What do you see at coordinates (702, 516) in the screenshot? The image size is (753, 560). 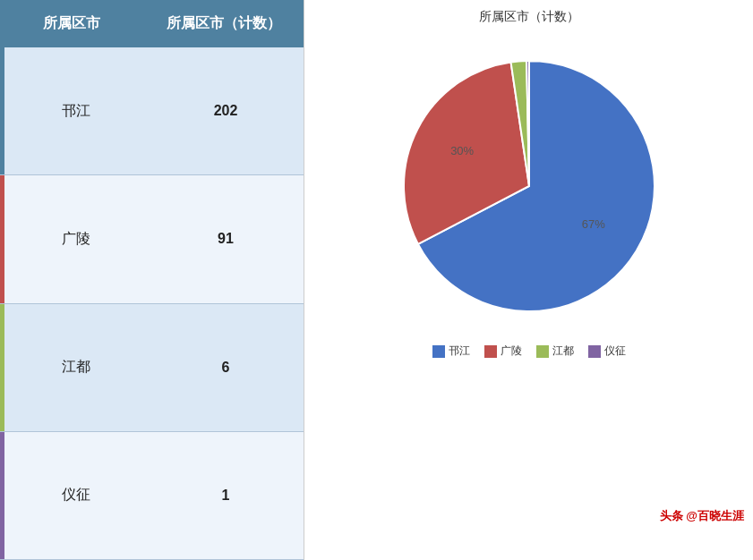 I see `watermark: 头条 @百晓生涯` at bounding box center [702, 516].